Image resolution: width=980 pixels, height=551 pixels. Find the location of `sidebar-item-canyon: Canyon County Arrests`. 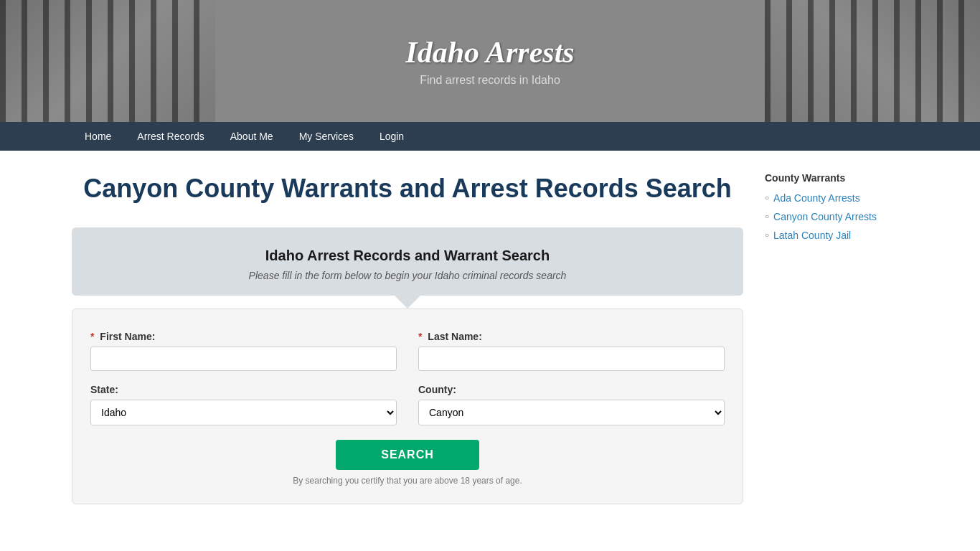

sidebar-item-canyon: Canyon County Arrests is located at coordinates (837, 217).